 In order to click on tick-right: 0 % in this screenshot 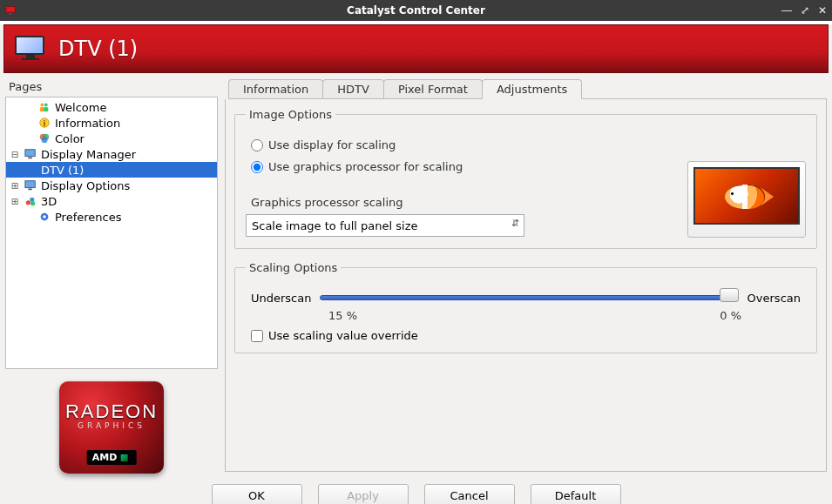, I will do `click(730, 315)`.